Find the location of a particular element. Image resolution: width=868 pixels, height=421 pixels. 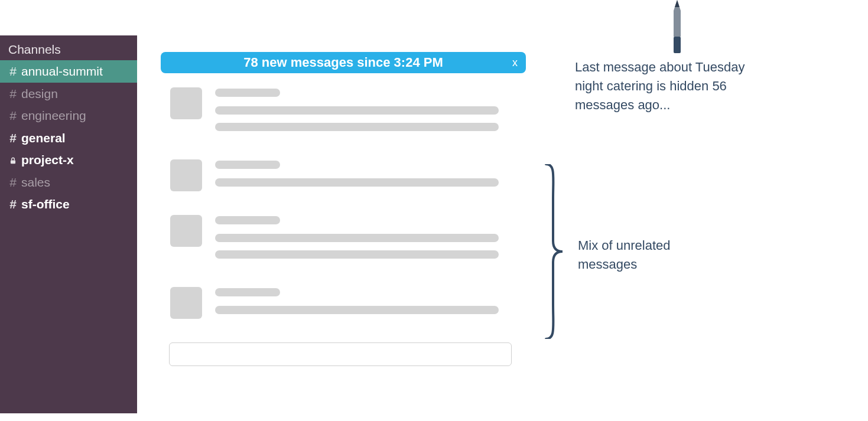

channel-design: # design is located at coordinates (69, 94).